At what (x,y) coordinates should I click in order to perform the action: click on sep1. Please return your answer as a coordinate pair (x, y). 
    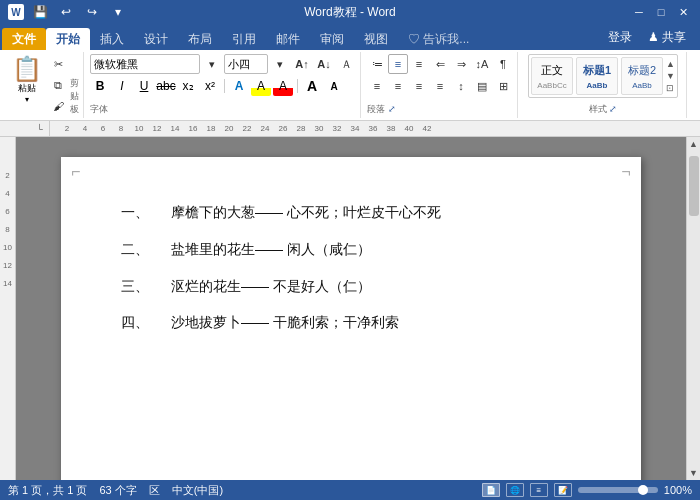
    Looking at the image, I should click on (224, 86).